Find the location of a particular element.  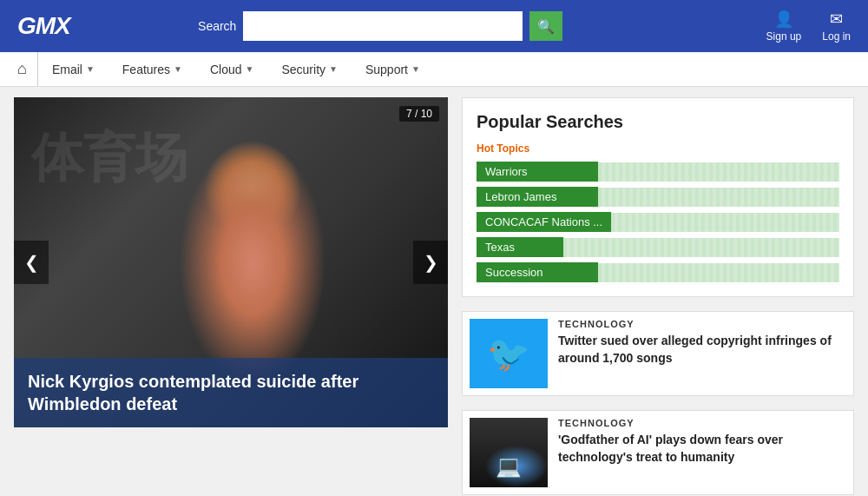

nav-security-label: Security is located at coordinates (304, 69).